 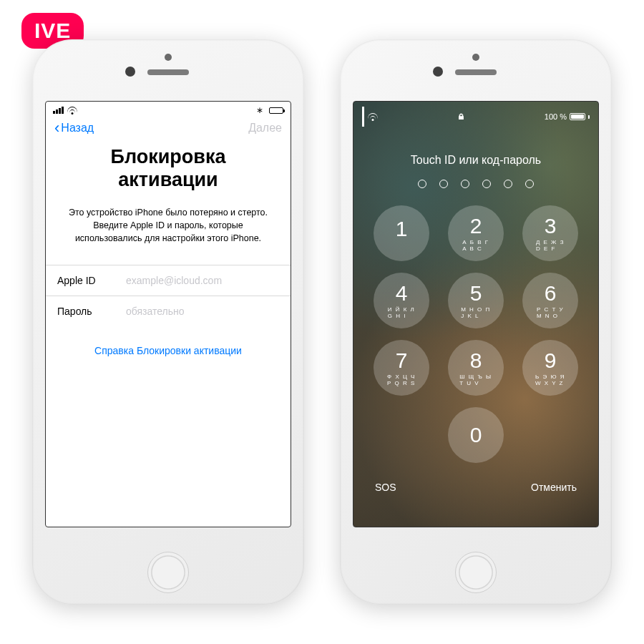 I want to click on keypad-2: 2А Б В ГA B C, so click(x=476, y=233).